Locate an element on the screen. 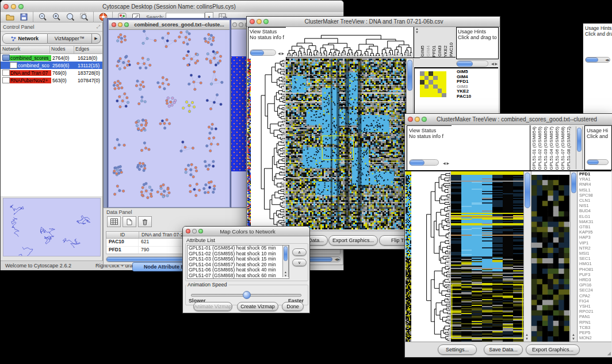 The height and width of the screenshot is (364, 612). tab-network: Network is located at coordinates (25, 39).